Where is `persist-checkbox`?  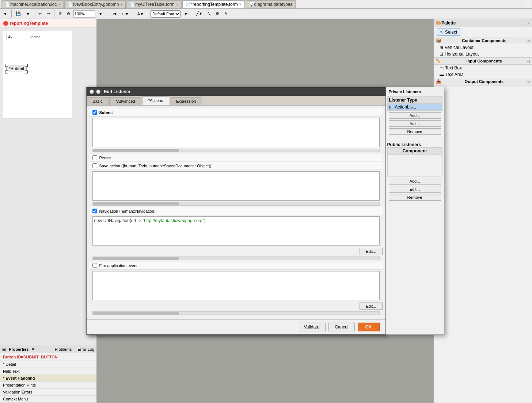
persist-checkbox is located at coordinates (95, 158).